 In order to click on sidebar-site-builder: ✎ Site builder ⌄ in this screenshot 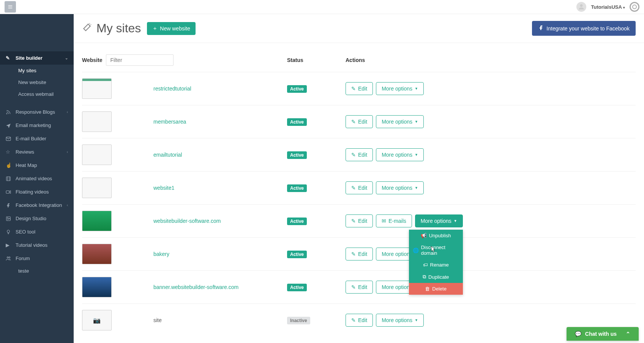, I will do `click(37, 58)`.